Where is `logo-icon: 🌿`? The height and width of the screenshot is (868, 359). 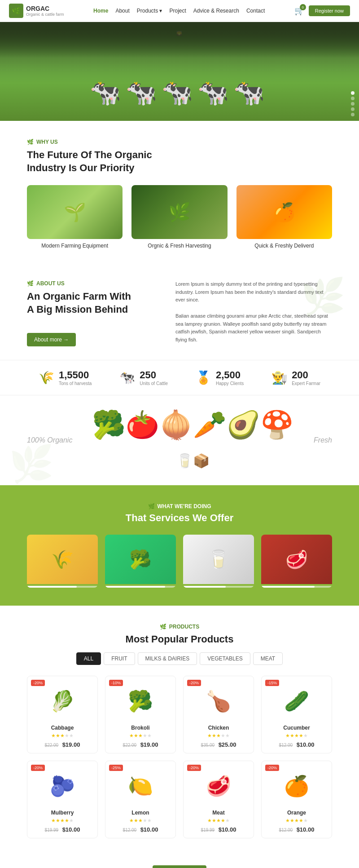
logo-icon: 🌿 is located at coordinates (16, 11).